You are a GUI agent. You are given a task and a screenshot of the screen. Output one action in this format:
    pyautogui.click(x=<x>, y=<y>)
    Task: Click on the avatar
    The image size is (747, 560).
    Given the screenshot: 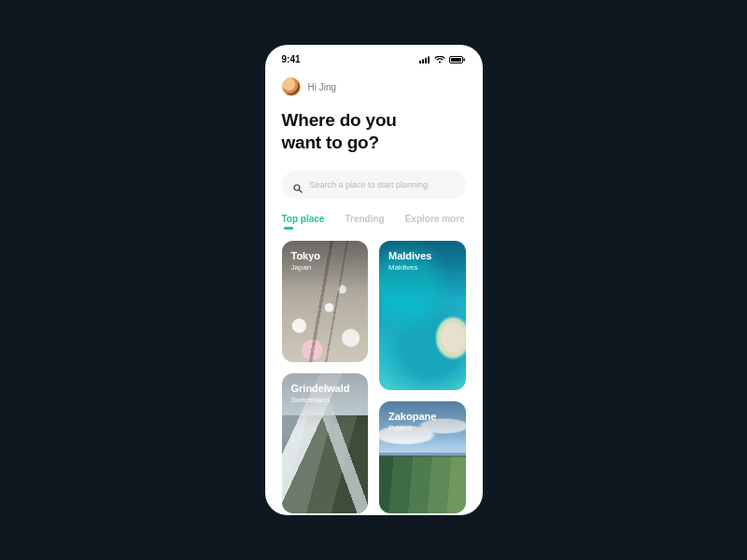 What is the action you would take?
    pyautogui.click(x=291, y=87)
    